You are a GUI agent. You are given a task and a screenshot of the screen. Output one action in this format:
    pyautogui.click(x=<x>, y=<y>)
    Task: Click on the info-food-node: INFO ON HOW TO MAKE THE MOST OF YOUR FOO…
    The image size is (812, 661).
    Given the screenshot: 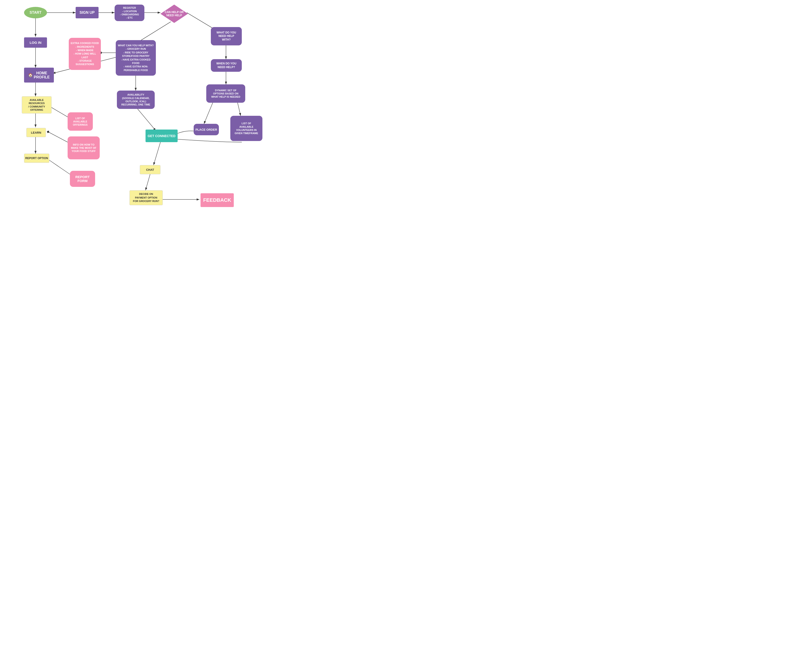 What is the action you would take?
    pyautogui.click(x=84, y=148)
    